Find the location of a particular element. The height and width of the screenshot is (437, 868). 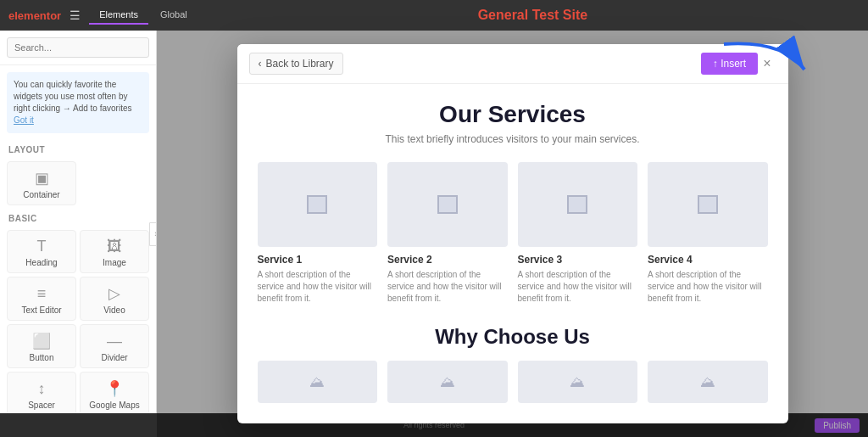

service-card-desc-3: A short description of the service and h… is located at coordinates (578, 287).